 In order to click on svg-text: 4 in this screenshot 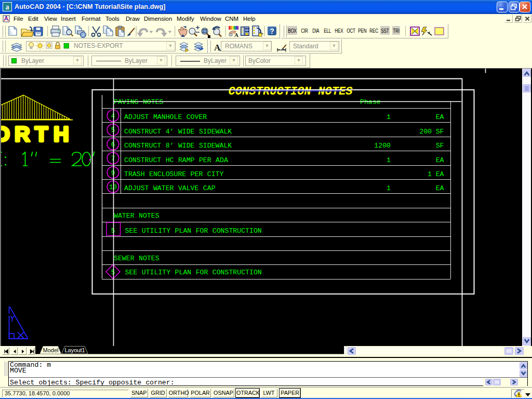, I will do `click(113, 116)`.